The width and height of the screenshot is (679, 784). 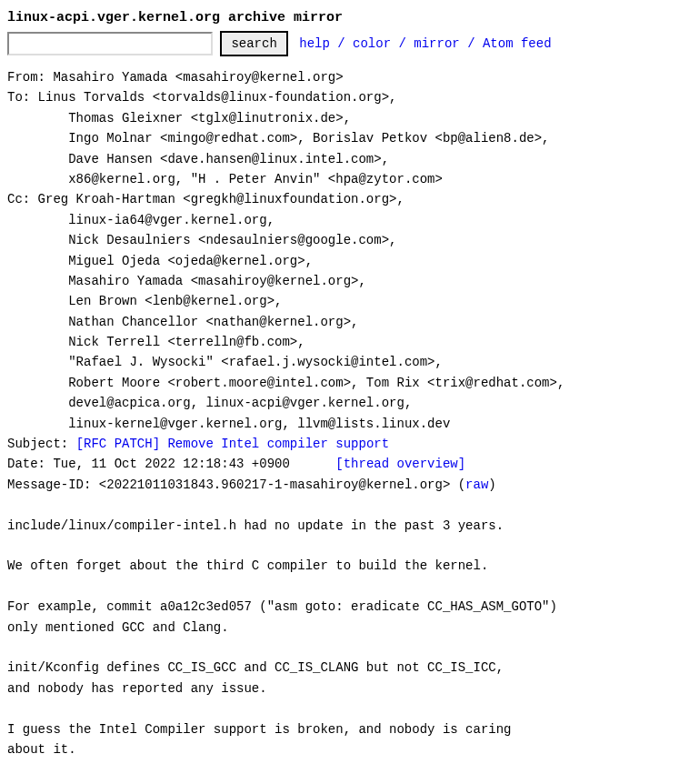 What do you see at coordinates (240, 403) in the screenshot?
I see `cc-line: devel@acpica.org, linux-acpi@vger.kernel…` at bounding box center [240, 403].